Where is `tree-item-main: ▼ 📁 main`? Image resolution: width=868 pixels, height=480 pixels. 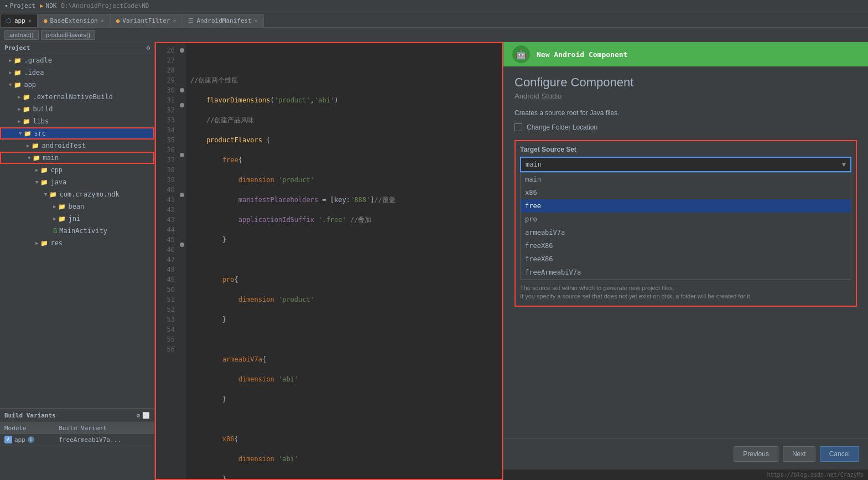 tree-item-main: ▼ 📁 main is located at coordinates (77, 158).